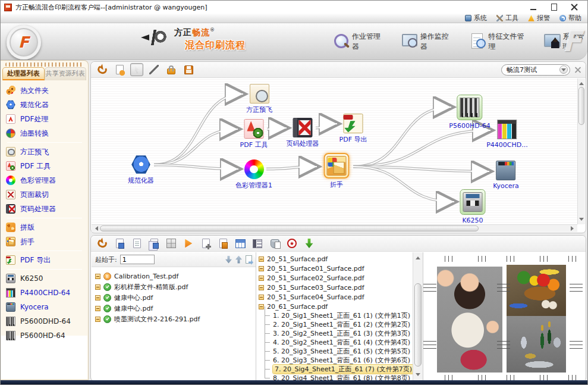 The width and height of the screenshot is (588, 385). Describe the element at coordinates (581, 151) in the screenshot. I see `canvas-vertical-scrollbar` at that location.